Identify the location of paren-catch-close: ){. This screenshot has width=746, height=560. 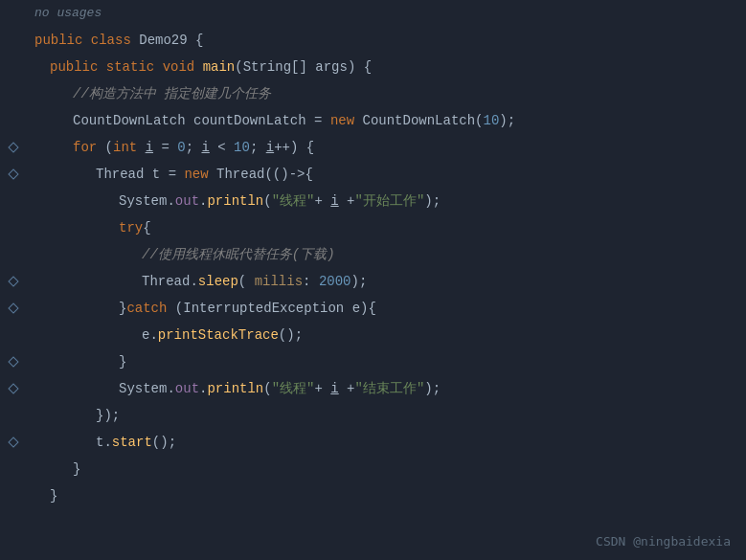
(368, 308).